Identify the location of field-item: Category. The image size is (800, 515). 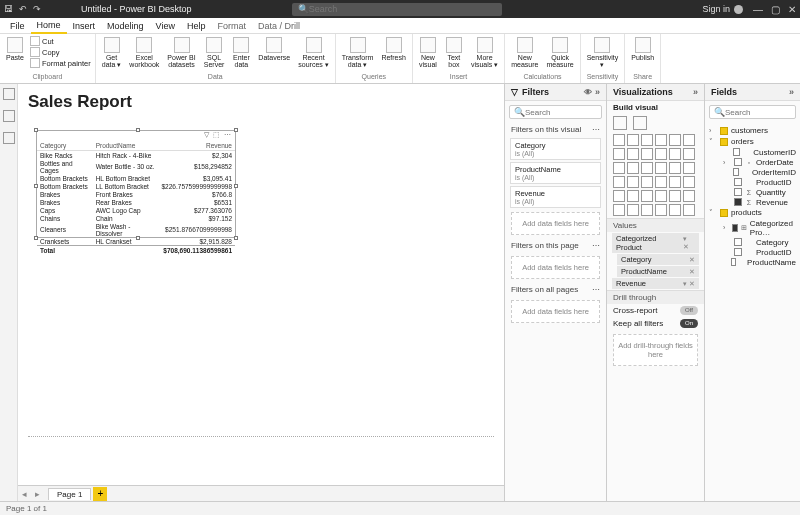
(752, 242).